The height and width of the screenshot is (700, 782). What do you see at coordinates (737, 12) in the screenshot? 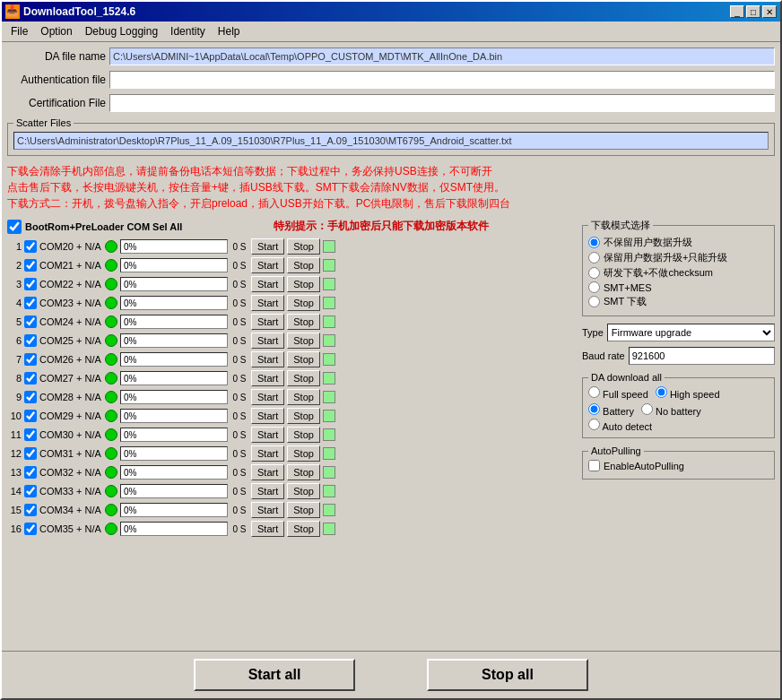
I see `minimize-button: _` at bounding box center [737, 12].